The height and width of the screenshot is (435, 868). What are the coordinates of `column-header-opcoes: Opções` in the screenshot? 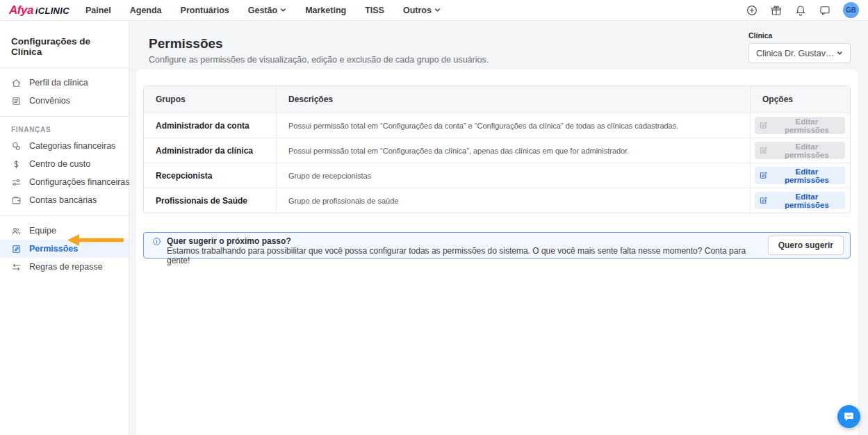 It's located at (800, 99).